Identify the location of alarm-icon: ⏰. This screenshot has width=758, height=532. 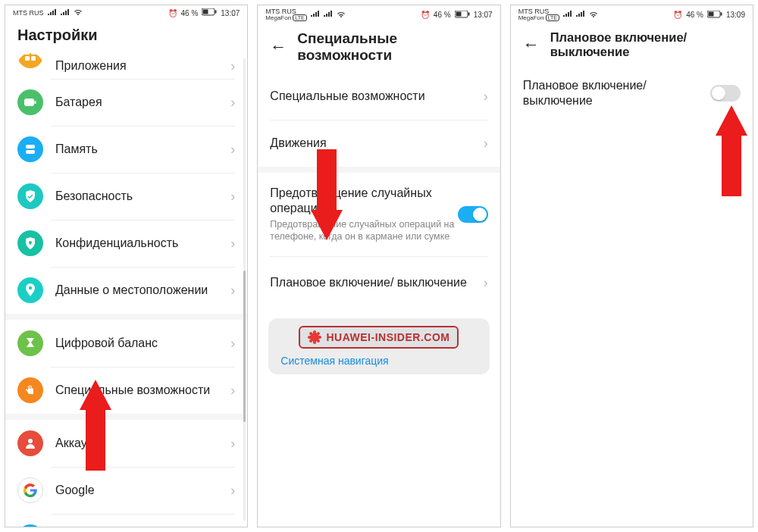
(425, 15).